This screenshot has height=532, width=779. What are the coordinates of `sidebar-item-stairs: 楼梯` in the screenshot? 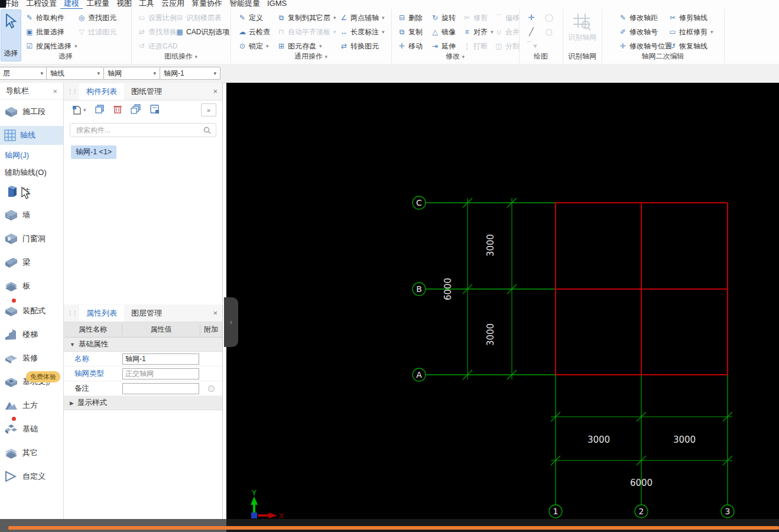 It's located at (32, 335).